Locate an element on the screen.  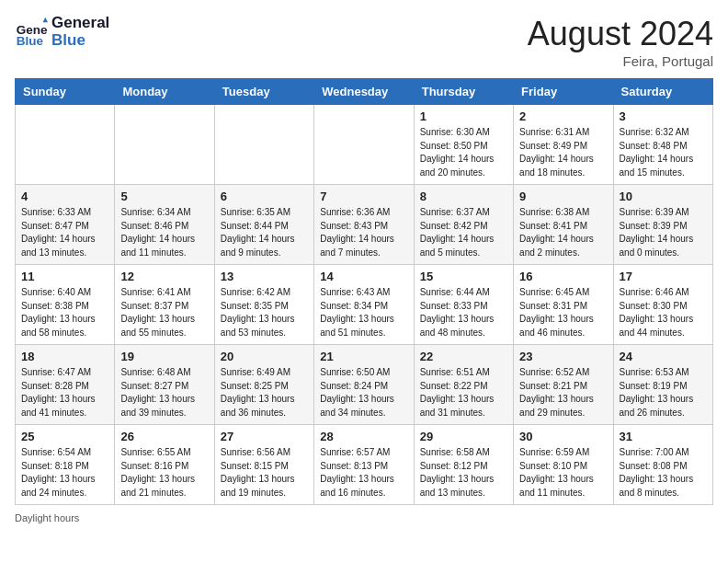
calendar-cell: 22 Sunrise: 6:51 AM Sunset: 8:22 PM Dayl… is located at coordinates (463, 385).